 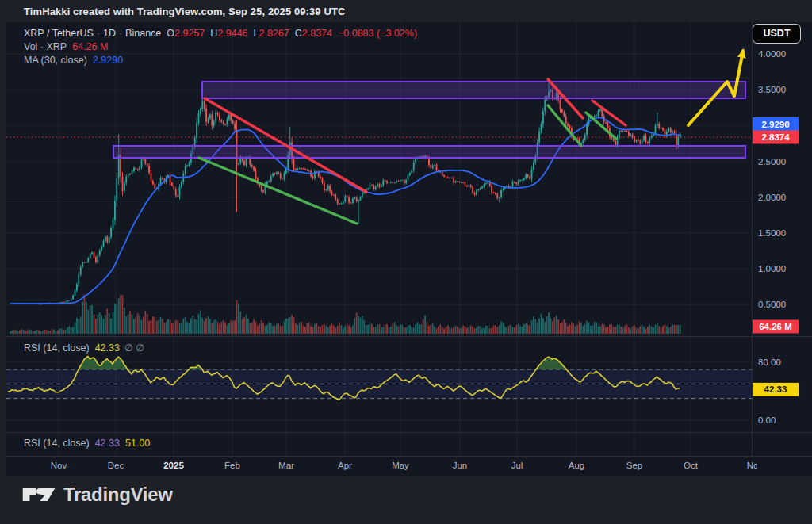 I want to click on svg-text: Oct, so click(x=691, y=465).